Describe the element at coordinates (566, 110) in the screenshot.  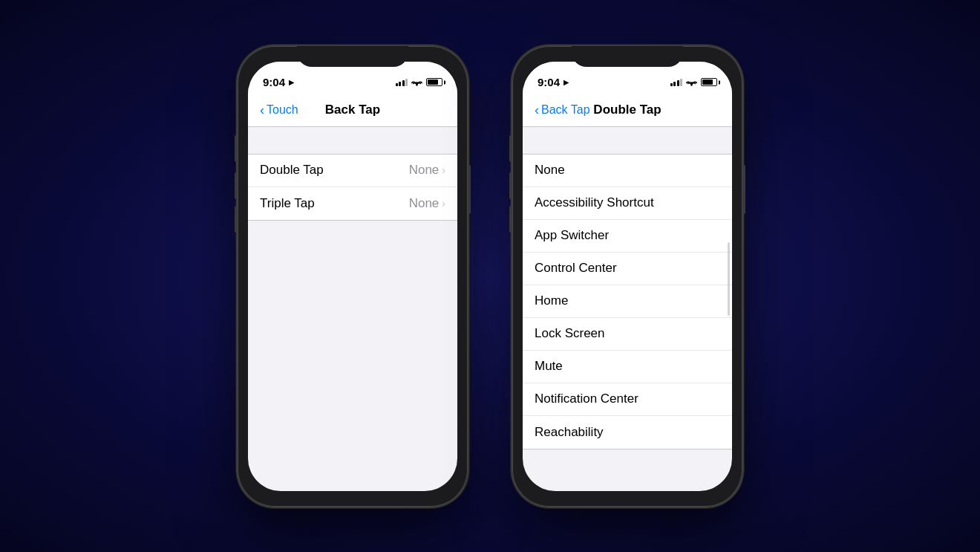
I see `back-label-right: Back Tap` at that location.